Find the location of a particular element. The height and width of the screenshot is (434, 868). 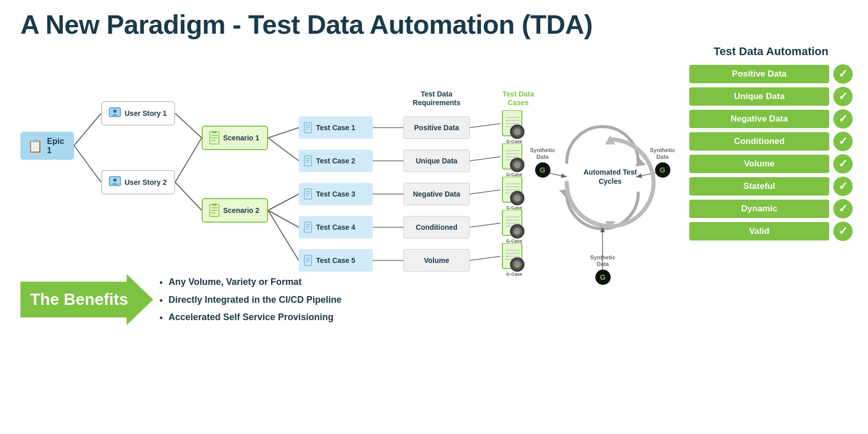

tc-5-icon is located at coordinates (308, 260).